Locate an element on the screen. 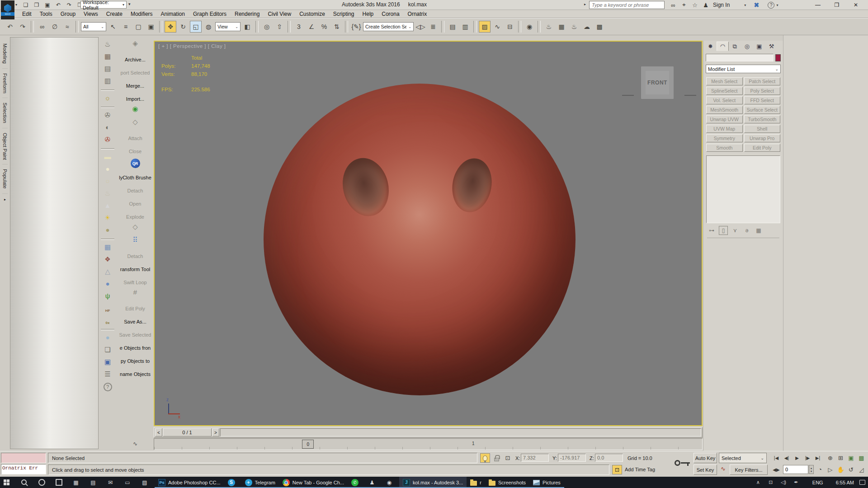  monitor-icon: ▭ is located at coordinates (129, 483).